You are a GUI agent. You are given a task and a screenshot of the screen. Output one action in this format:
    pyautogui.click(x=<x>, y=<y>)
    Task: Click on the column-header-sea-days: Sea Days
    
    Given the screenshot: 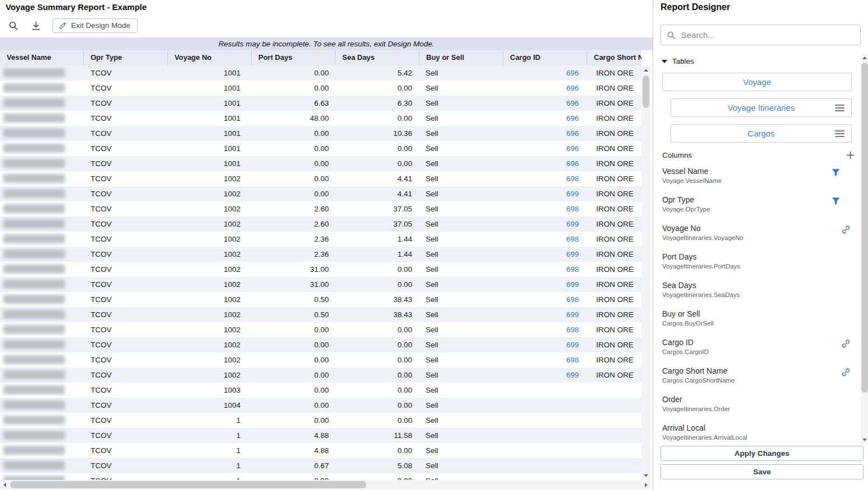 What is the action you would take?
    pyautogui.click(x=378, y=58)
    